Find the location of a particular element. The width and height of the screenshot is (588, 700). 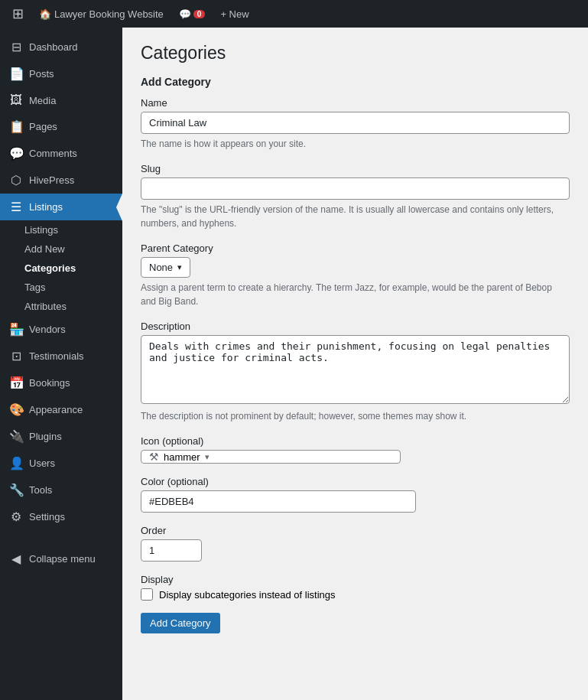

description-label: Description is located at coordinates (355, 326).